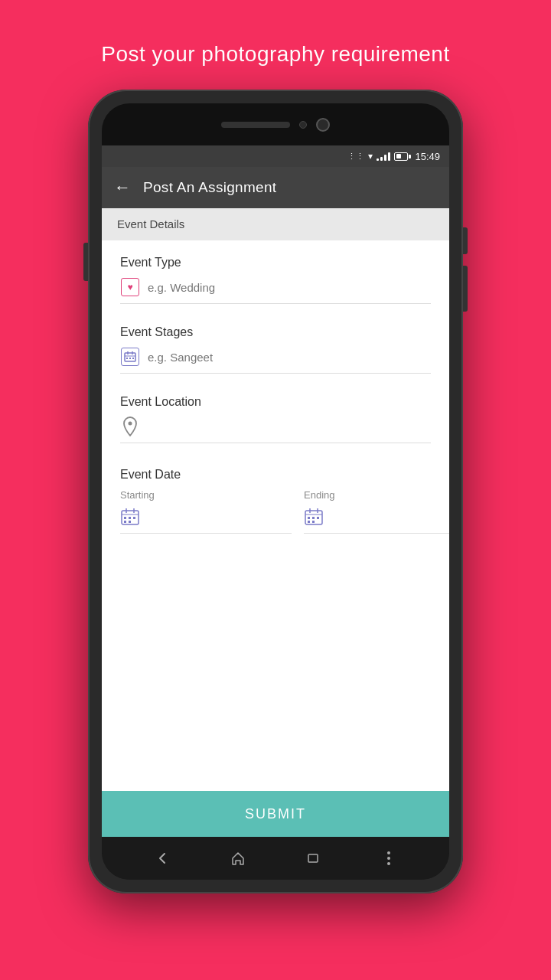 The image size is (551, 980). Describe the element at coordinates (377, 521) in the screenshot. I see `ending-date-input-row` at that location.